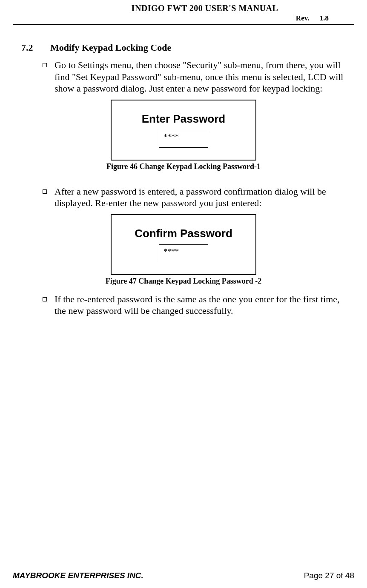 Image resolution: width=367 pixels, height=588 pixels. I want to click on page-header: INDIGO FWT 200 USER'S MANUAL Rev. 1.8, so click(184, 13).